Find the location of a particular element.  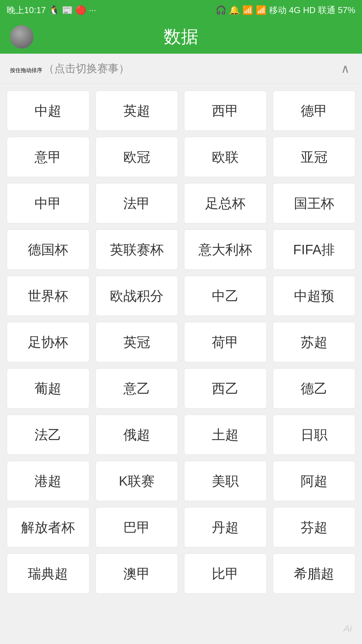

league-item: 巴甲 is located at coordinates (137, 527).